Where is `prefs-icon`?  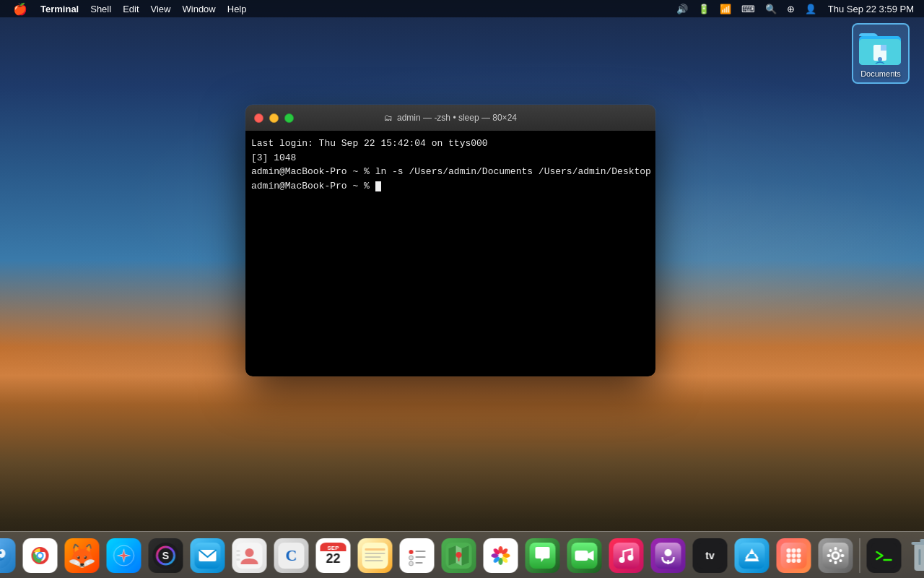 prefs-icon is located at coordinates (836, 556).